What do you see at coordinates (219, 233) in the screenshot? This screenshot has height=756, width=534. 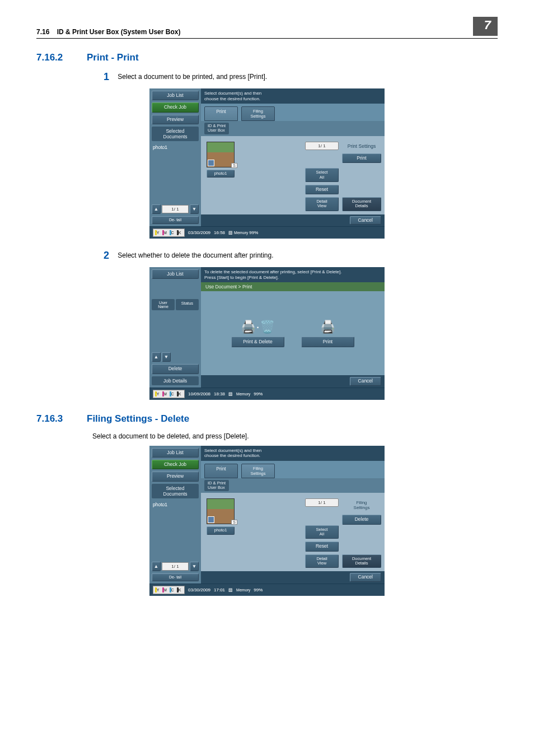 I see `status-time: 16:58` at bounding box center [219, 233].